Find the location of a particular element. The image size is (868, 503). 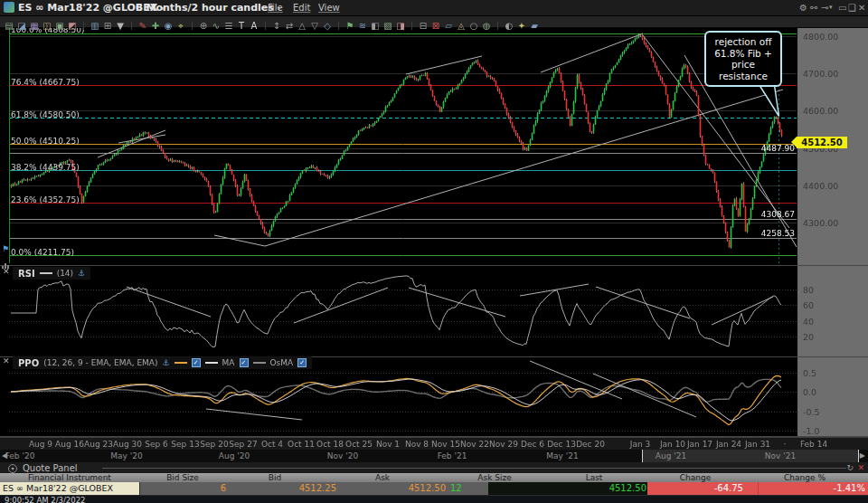

toolbar-icon: ▣ is located at coordinates (60, 26).